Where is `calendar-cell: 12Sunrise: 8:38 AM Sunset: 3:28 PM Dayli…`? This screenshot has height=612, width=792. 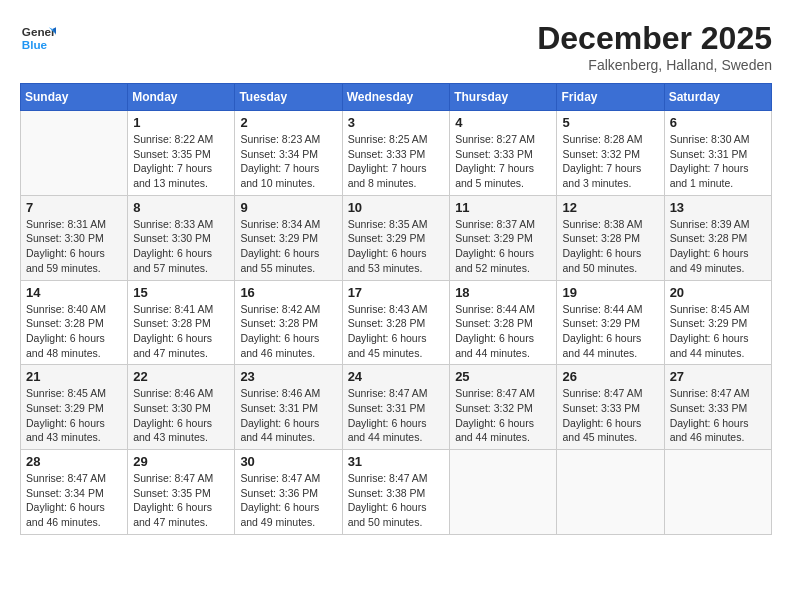
calendar-cell: 12Sunrise: 8:38 AM Sunset: 3:28 PM Dayli… is located at coordinates (610, 238).